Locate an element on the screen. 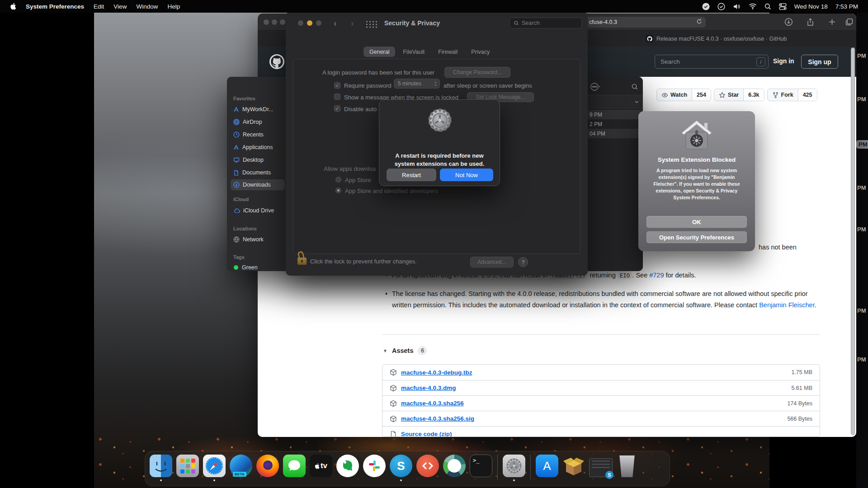 The width and height of the screenshot is (868, 488). issue-link: #729 is located at coordinates (656, 275).